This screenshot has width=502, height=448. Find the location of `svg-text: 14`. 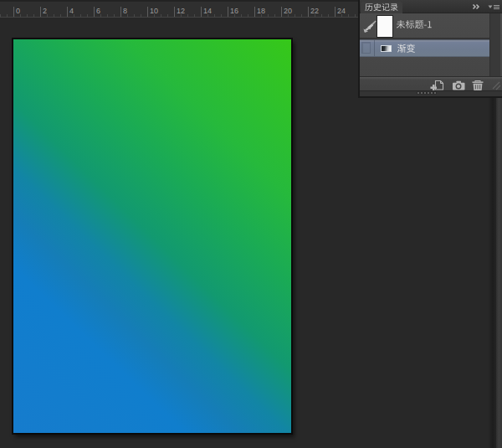

svg-text: 14 is located at coordinates (207, 11).